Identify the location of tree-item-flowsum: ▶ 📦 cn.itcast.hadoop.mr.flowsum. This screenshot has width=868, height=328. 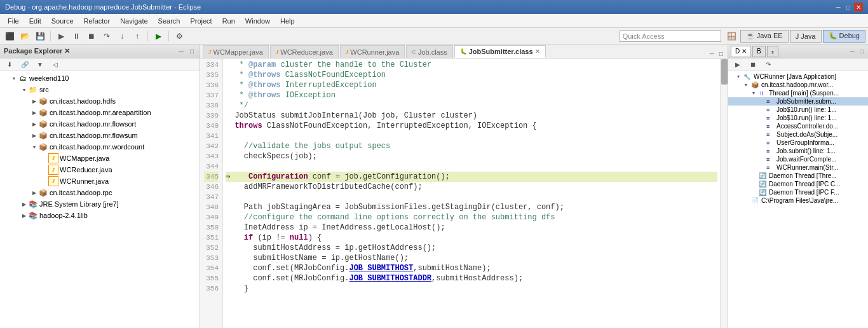
(100, 135).